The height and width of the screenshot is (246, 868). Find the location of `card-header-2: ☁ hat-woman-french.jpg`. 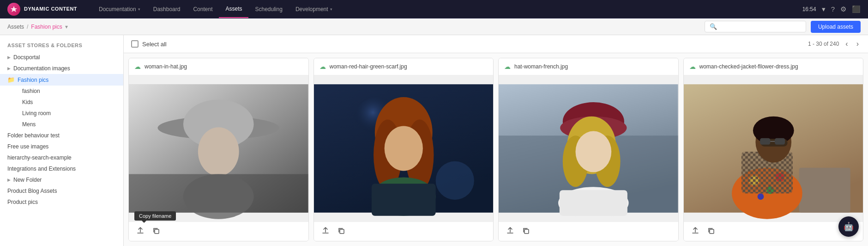

card-header-2: ☁ hat-woman-french.jpg is located at coordinates (588, 67).